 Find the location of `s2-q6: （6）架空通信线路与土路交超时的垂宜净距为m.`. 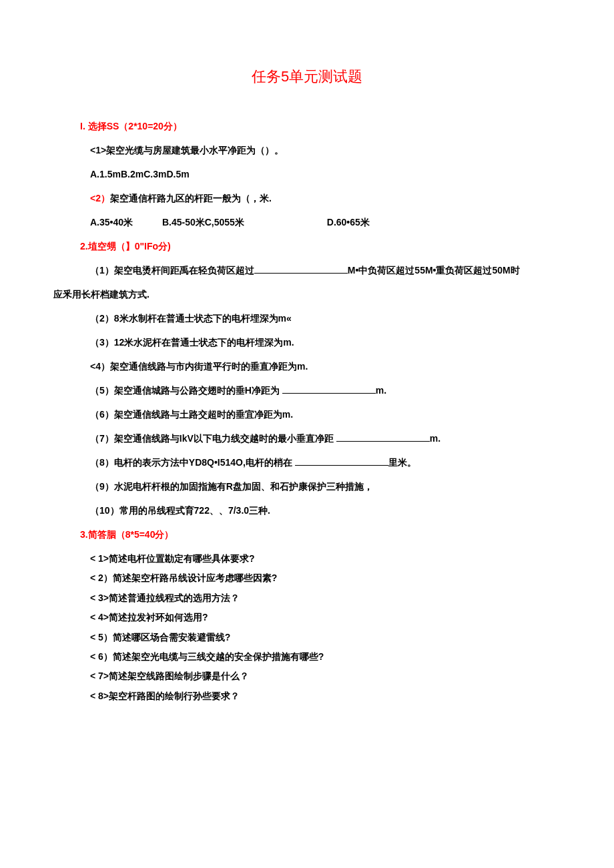

s2-q6: （6）架空通信线路与土路交超时的垂宜净距为m. is located at coordinates (326, 414).